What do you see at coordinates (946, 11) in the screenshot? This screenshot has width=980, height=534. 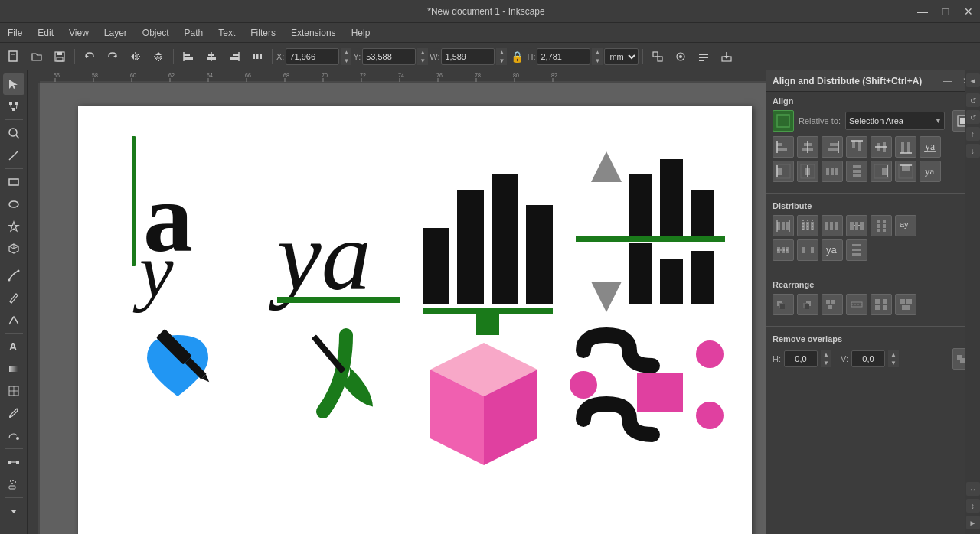 I see `maximize-button: □` at bounding box center [946, 11].